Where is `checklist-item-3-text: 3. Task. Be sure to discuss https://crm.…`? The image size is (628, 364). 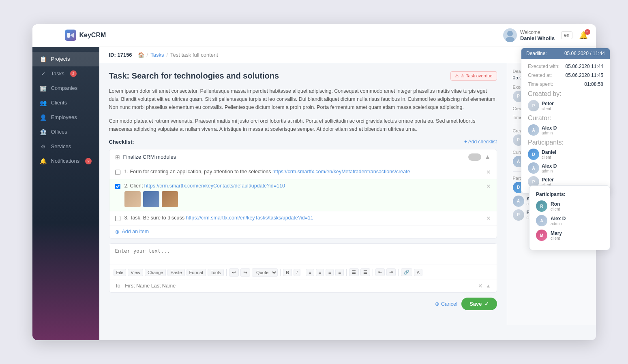
checklist-item-3-text: 3. Task. Be sure to discuss https://crm.… is located at coordinates (219, 218).